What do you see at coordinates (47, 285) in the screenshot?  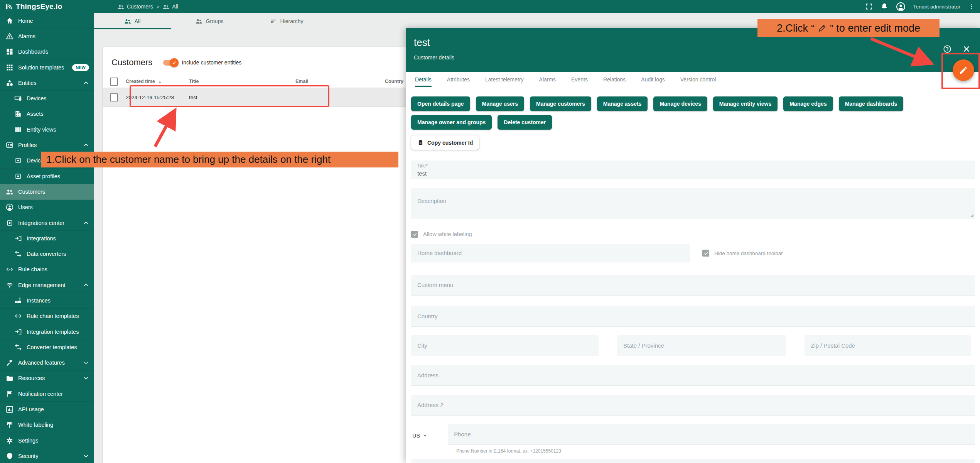 I see `sidebar-item-edge-management: Edge management` at bounding box center [47, 285].